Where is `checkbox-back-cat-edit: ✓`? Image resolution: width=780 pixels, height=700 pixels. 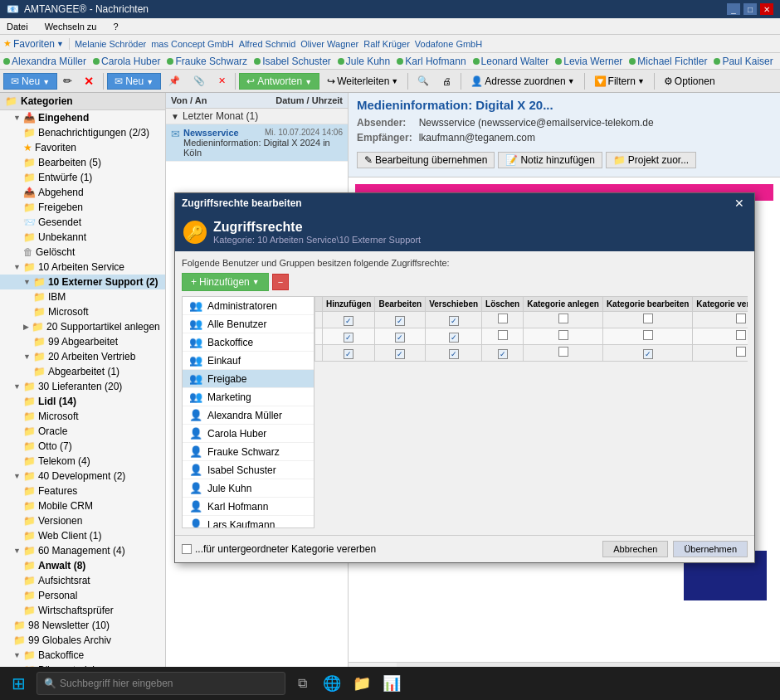
checkbox-back-cat-edit: ✓ is located at coordinates (648, 354).